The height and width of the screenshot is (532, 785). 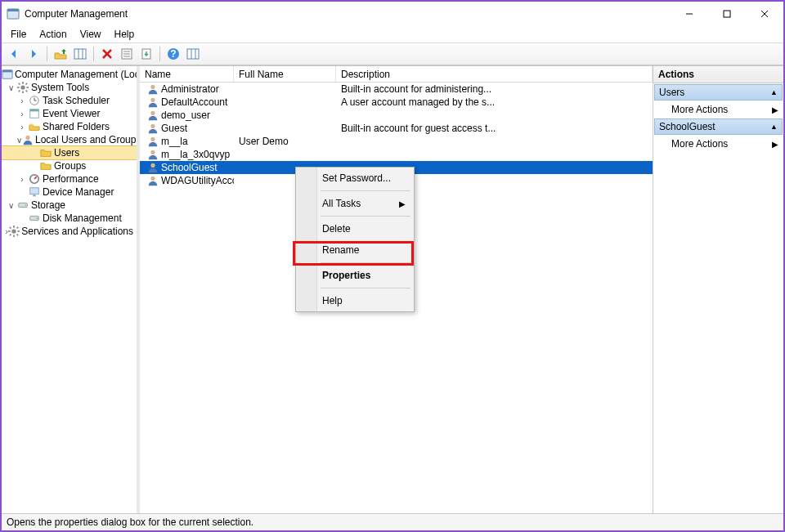 What do you see at coordinates (396, 115) in the screenshot?
I see `user-row: demo_user` at bounding box center [396, 115].